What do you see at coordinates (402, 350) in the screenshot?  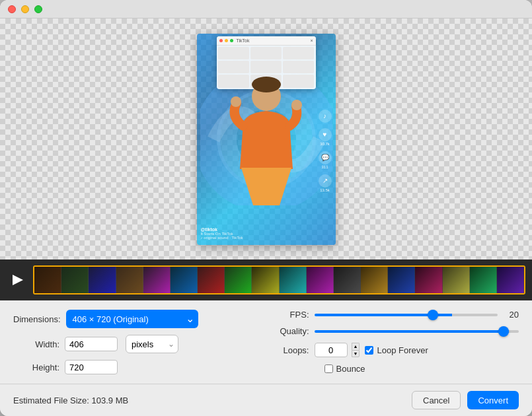 I see `loop-forever-text: Loop Forever` at bounding box center [402, 350].